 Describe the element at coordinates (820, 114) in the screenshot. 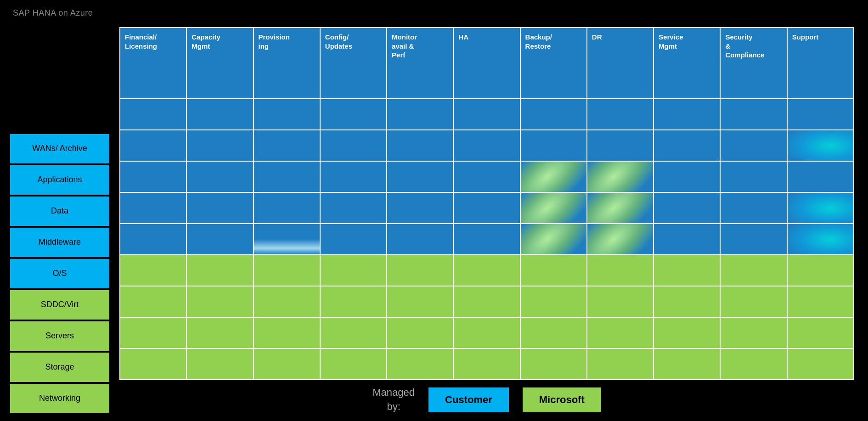

I see `cell-r1-c11` at that location.